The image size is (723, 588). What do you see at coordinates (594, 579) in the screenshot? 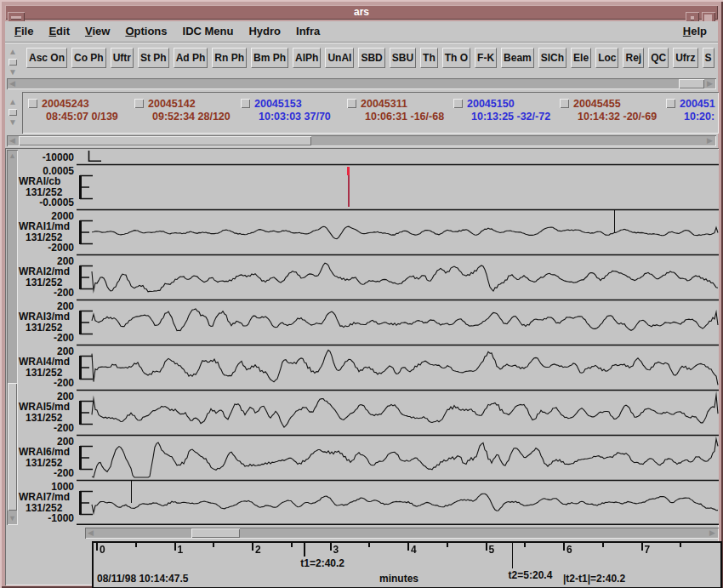
I see `t-delta-label: |t2-t1|=2:40.2` at bounding box center [594, 579].